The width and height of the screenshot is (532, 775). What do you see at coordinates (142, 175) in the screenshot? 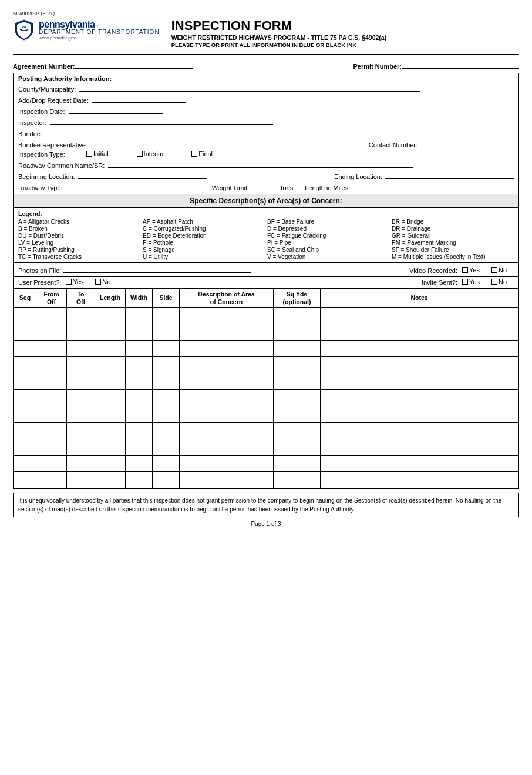
I see `beginning-loc-field` at bounding box center [142, 175].